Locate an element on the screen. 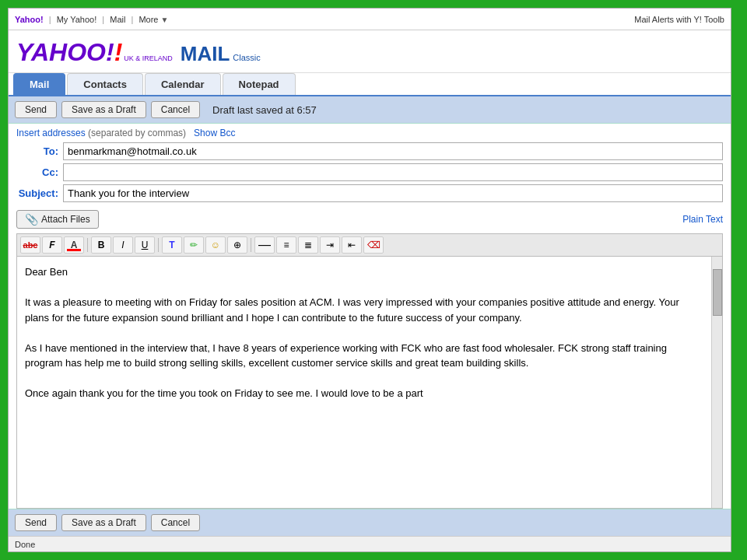 This screenshot has height=560, width=747. subject-field is located at coordinates (393, 193).